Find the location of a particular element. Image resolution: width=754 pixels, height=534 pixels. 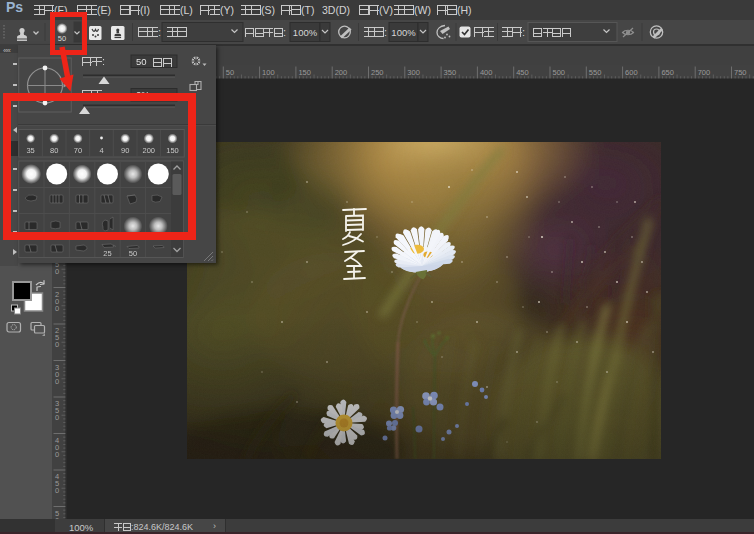

svg-text: 350 is located at coordinates (450, 72).